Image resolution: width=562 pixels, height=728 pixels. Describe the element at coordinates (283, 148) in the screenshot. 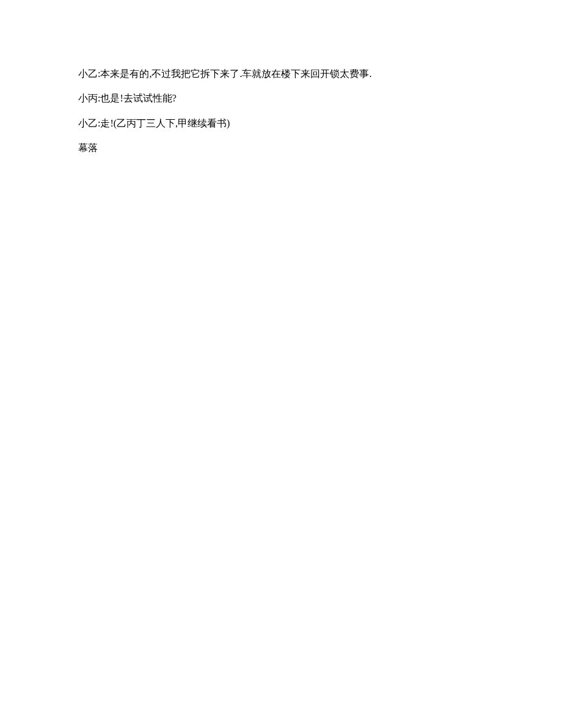

I see `dialogue-line: 幕落` at that location.